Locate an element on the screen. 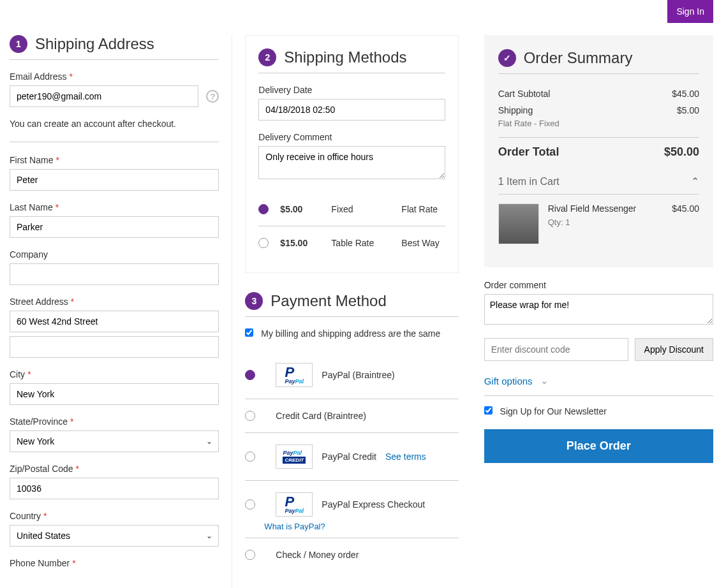 Image resolution: width=726 pixels, height=588 pixels. order-comment-field is located at coordinates (598, 309).